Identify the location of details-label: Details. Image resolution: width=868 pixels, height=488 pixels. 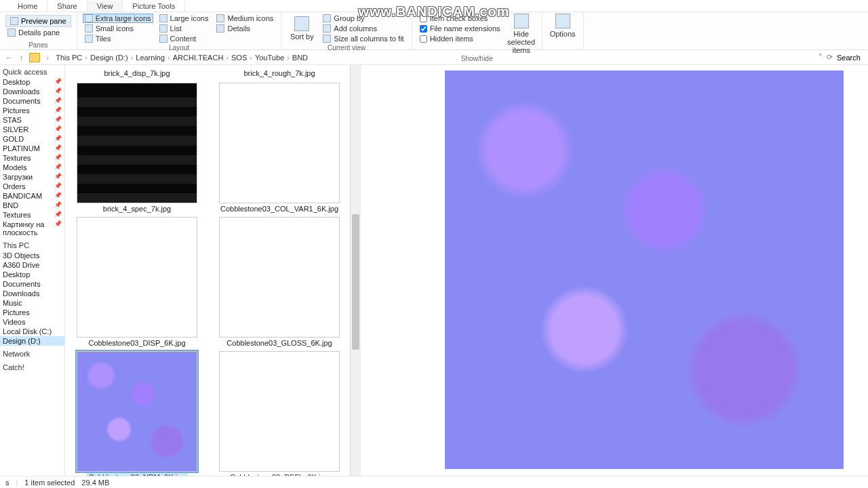
(239, 28).